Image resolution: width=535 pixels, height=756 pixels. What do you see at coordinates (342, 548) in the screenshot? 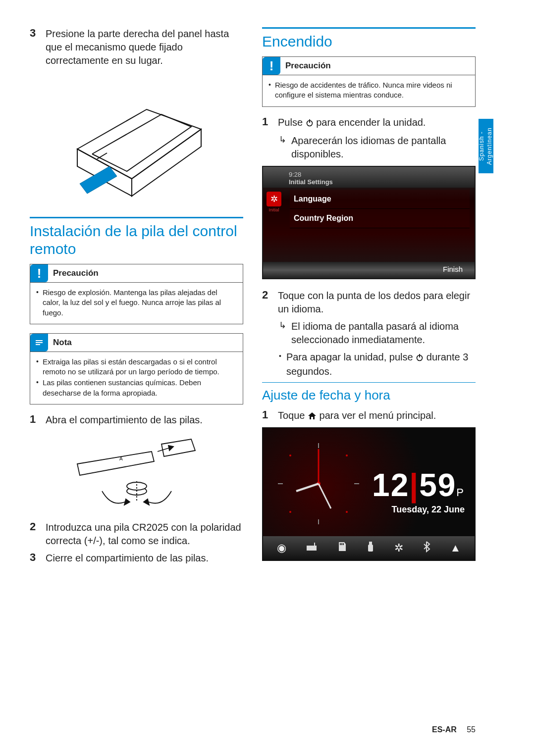
I see `sd-card-icon` at bounding box center [342, 548].